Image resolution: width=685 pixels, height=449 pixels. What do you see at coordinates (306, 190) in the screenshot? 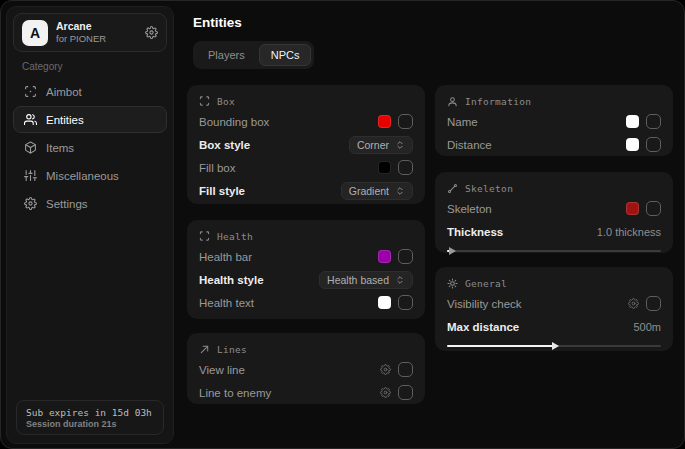
I see `setting-row-fill-style: Fill style Gradient` at bounding box center [306, 190].